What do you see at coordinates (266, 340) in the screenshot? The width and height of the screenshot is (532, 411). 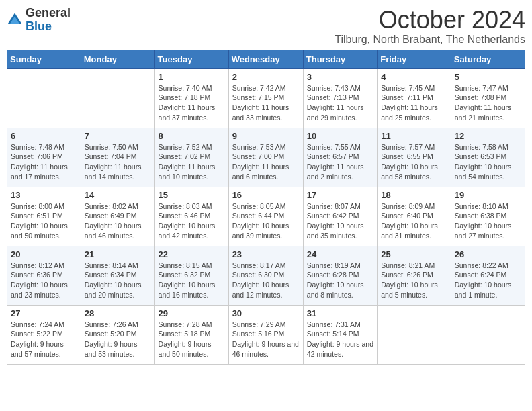 I see `day-info: Sunrise: 7:29 AM Sunset: 5:16 PM Dayligh…` at bounding box center [266, 340].